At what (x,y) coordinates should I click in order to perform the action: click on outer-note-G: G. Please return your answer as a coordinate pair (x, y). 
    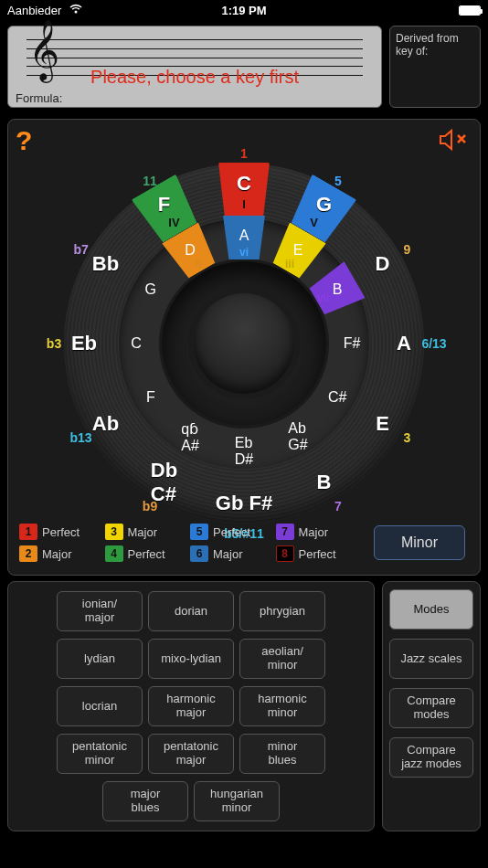
    Looking at the image, I should click on (324, 205).